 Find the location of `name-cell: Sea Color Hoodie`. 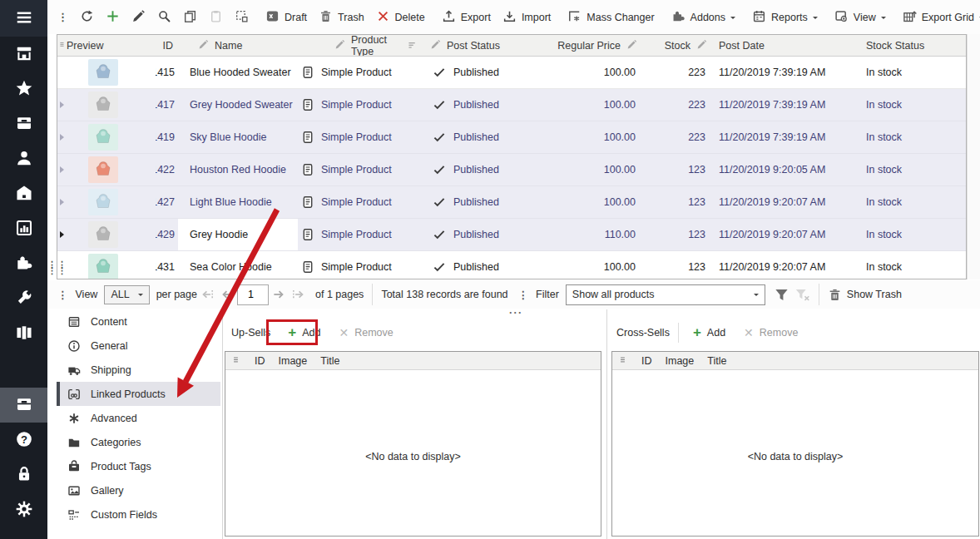

name-cell: Sea Color Hoodie is located at coordinates (238, 265).